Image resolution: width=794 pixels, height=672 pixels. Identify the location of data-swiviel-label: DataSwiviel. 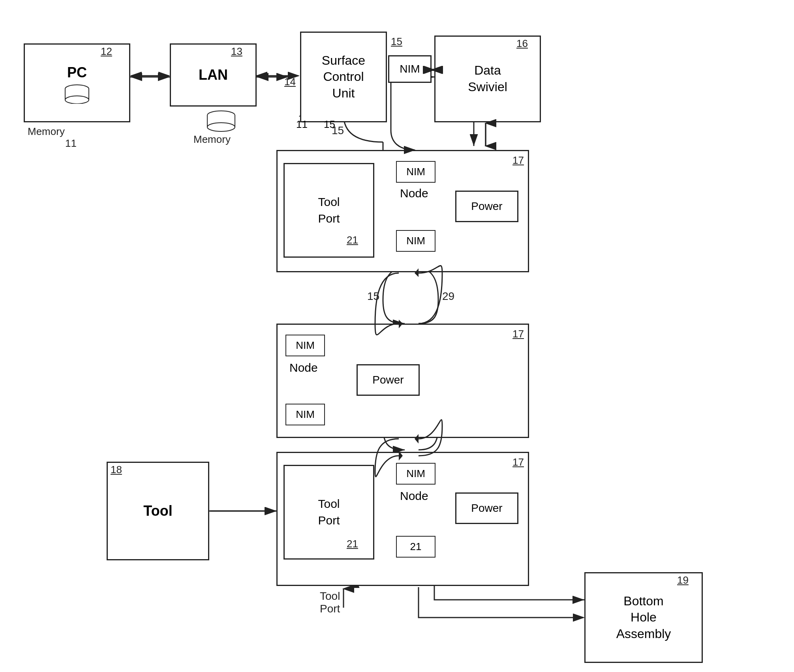
(488, 79).